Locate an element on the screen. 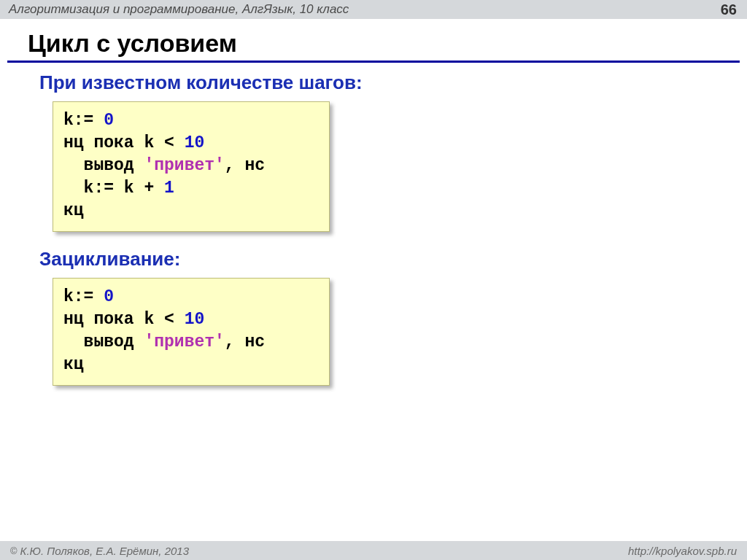 The image size is (747, 560). code-block-1: k:= 0 нц пока k < 10 вывод 'привет', нс … is located at coordinates (191, 166).